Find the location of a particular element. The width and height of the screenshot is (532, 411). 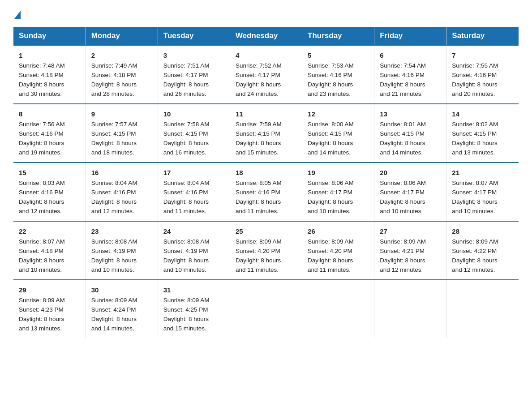

day-info: Sunrise: 7:55 AMSunset: 4:16 PMDaylight:… is located at coordinates (475, 80).